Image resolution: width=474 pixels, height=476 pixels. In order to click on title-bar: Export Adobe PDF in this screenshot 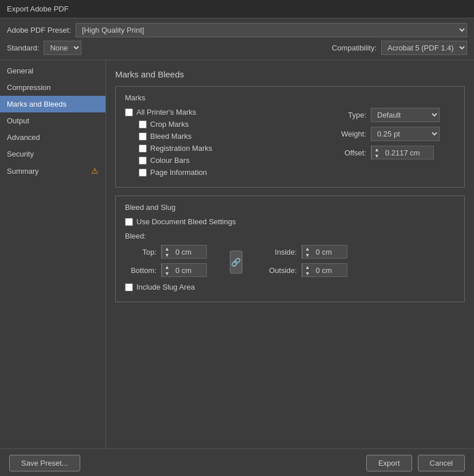, I will do `click(237, 9)`.